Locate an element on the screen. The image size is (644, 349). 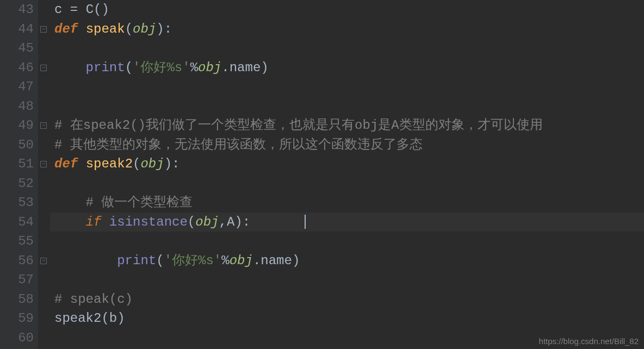
line-number: 54 is located at coordinates (17, 222).